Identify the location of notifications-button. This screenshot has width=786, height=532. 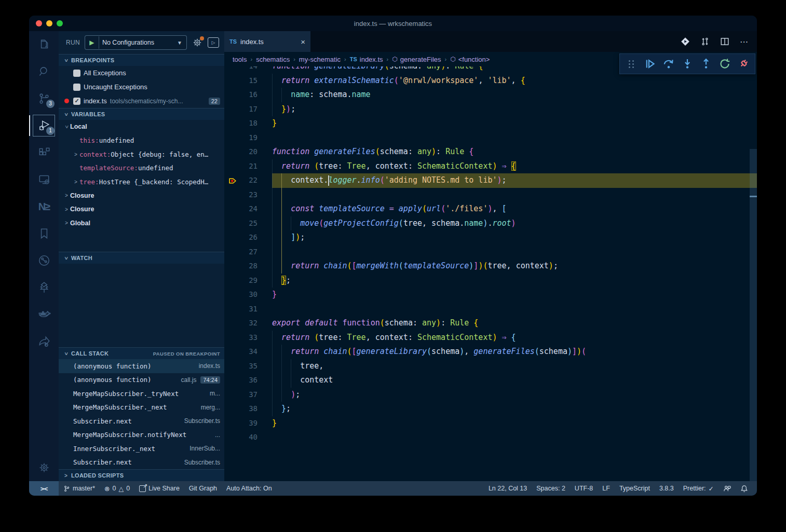
(744, 488).